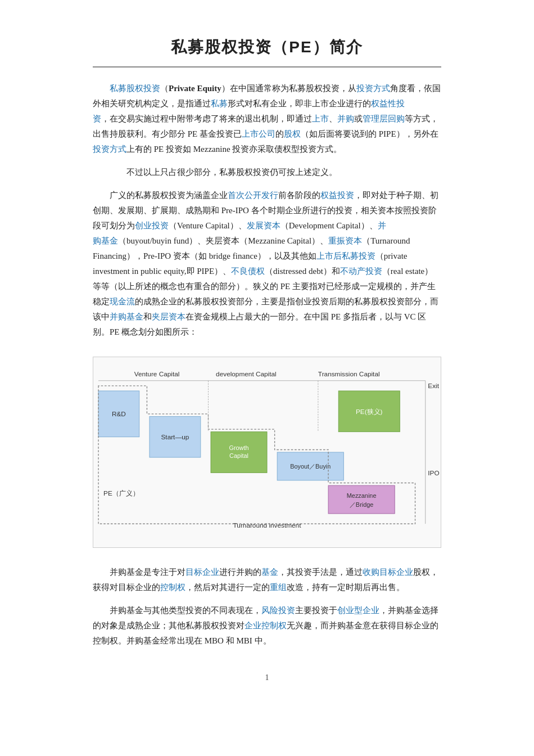 The width and height of the screenshot is (534, 756). What do you see at coordinates (121, 493) in the screenshot?
I see `label-pe-broad: PE（广义）` at bounding box center [121, 493].